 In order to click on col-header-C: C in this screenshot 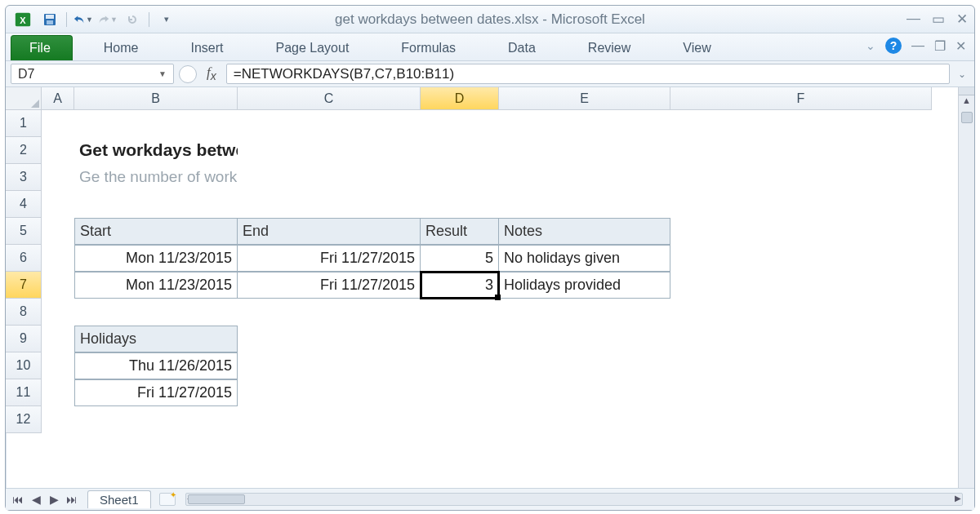, I will do `click(329, 99)`.